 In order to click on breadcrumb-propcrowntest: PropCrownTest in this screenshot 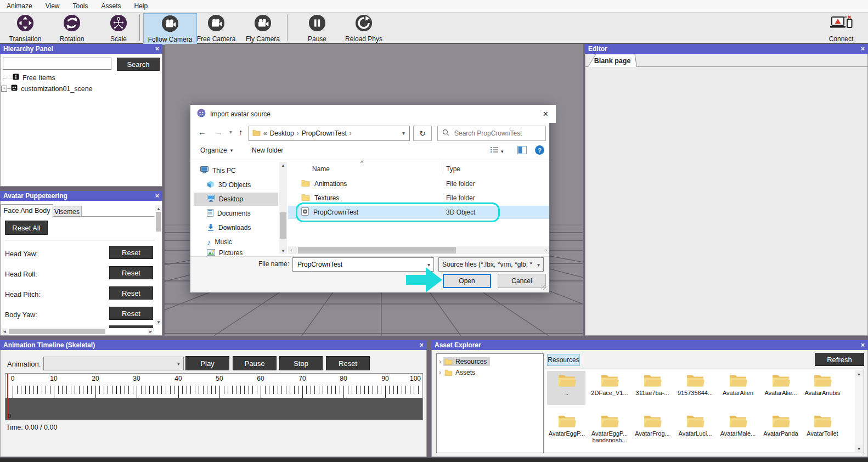, I will do `click(324, 133)`.